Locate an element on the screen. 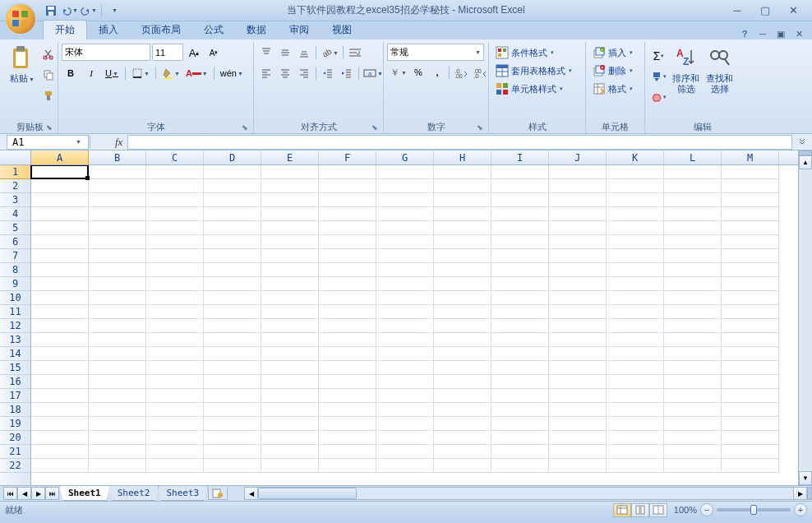 Image resolution: width=812 pixels, height=523 pixels. font-size-combo is located at coordinates (168, 53).